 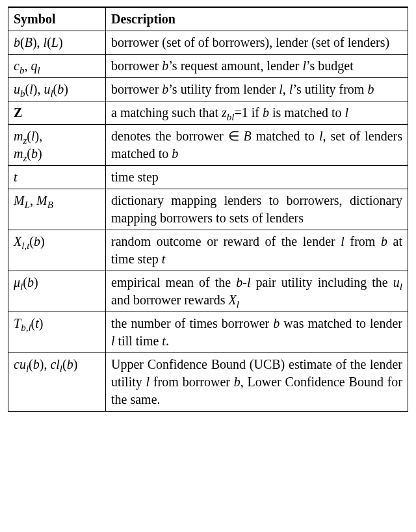 What do you see at coordinates (208, 209) in the screenshot?
I see `table-row: ML, MBdictionary mapping lenders to borr…` at bounding box center [208, 209].